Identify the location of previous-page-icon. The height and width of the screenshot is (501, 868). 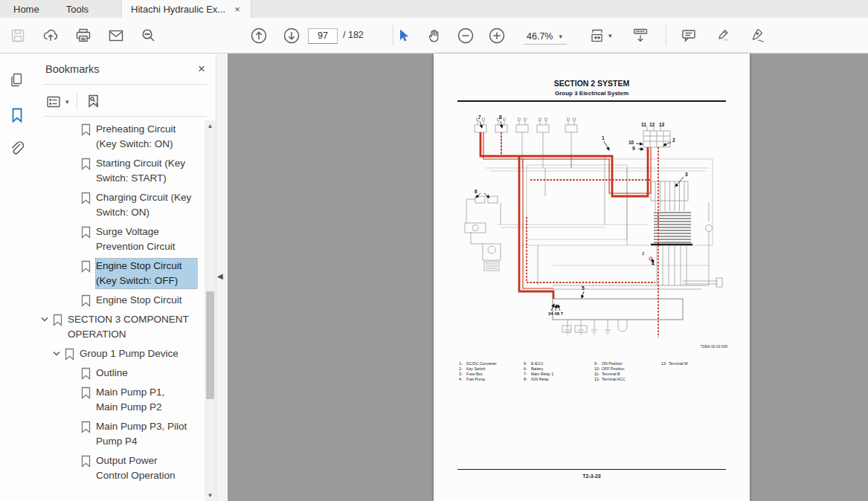
(259, 36).